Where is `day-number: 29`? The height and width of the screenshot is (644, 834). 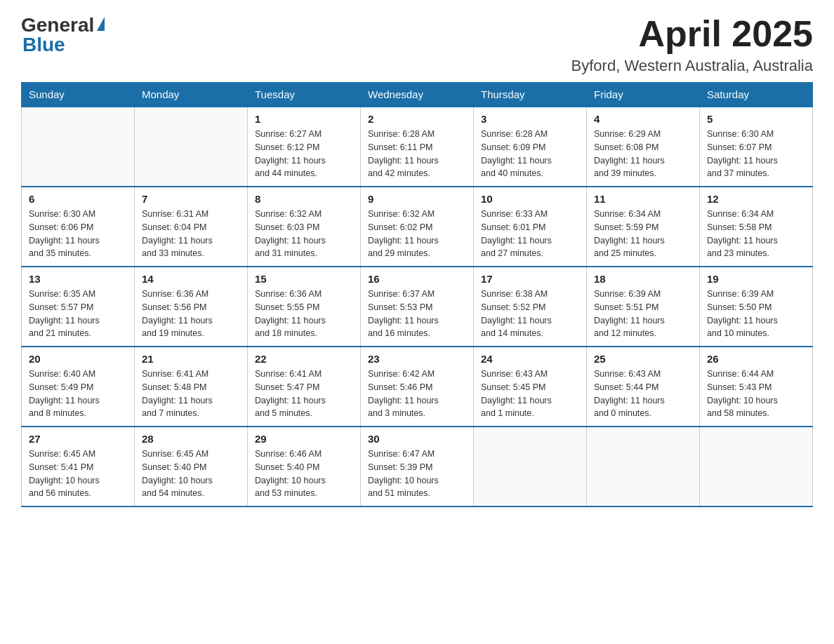
day-number: 29 is located at coordinates (304, 439).